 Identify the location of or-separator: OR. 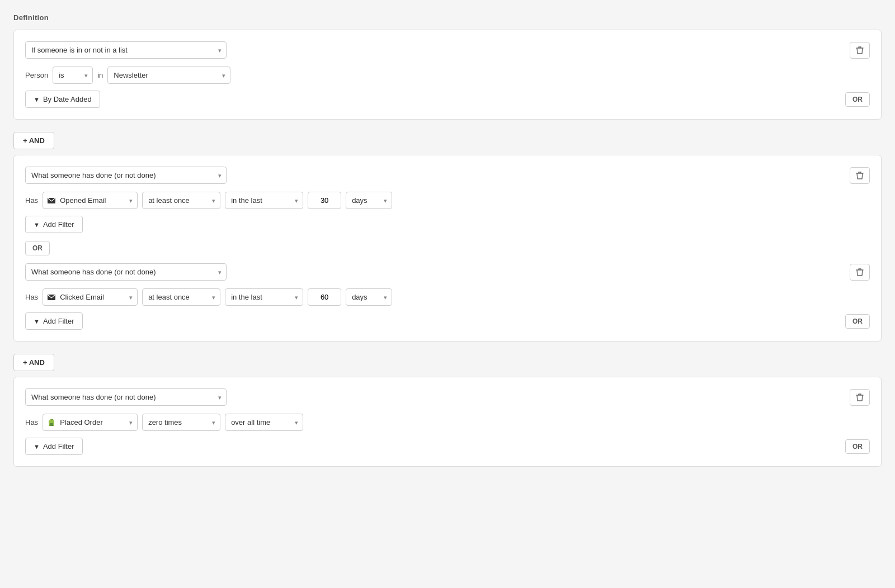
(447, 248).